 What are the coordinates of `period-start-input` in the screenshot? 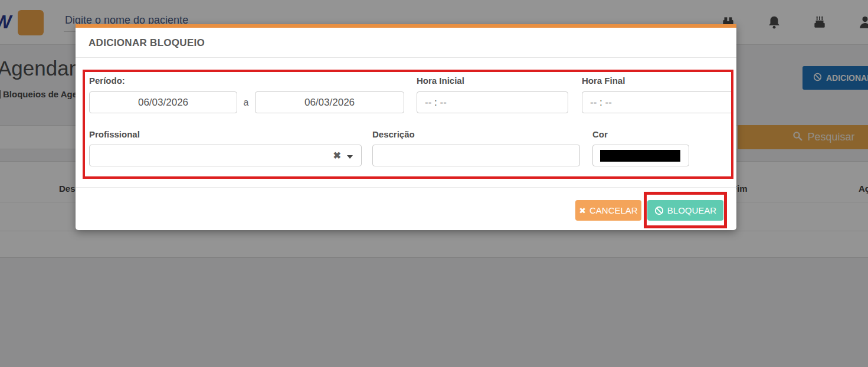 It's located at (163, 103).